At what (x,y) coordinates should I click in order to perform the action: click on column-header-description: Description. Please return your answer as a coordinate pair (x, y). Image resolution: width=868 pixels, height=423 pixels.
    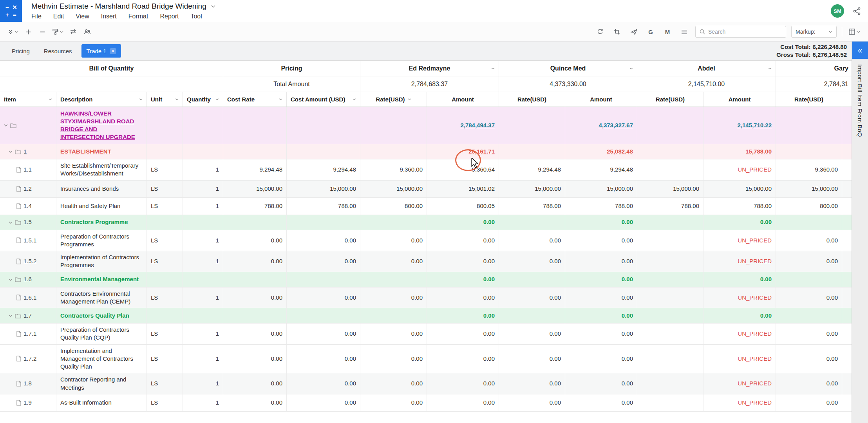
    Looking at the image, I should click on (102, 99).